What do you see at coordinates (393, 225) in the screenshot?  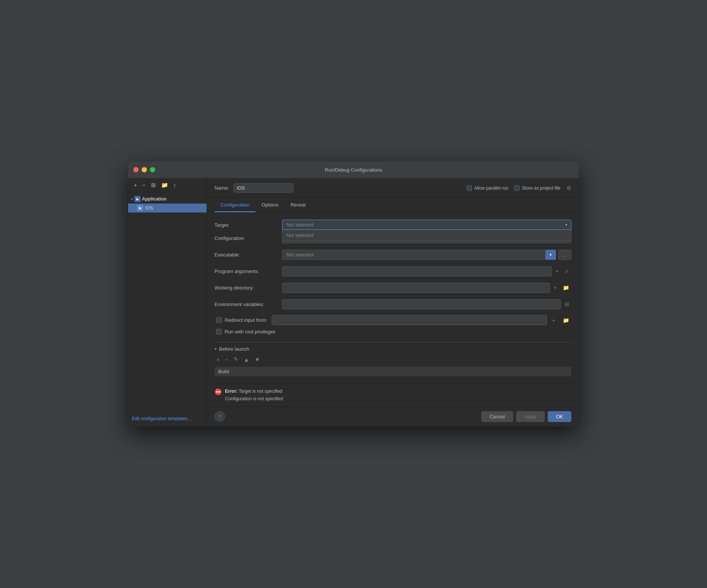 I see `target-row: Target: Not selected ▾ Not selected` at bounding box center [393, 225].